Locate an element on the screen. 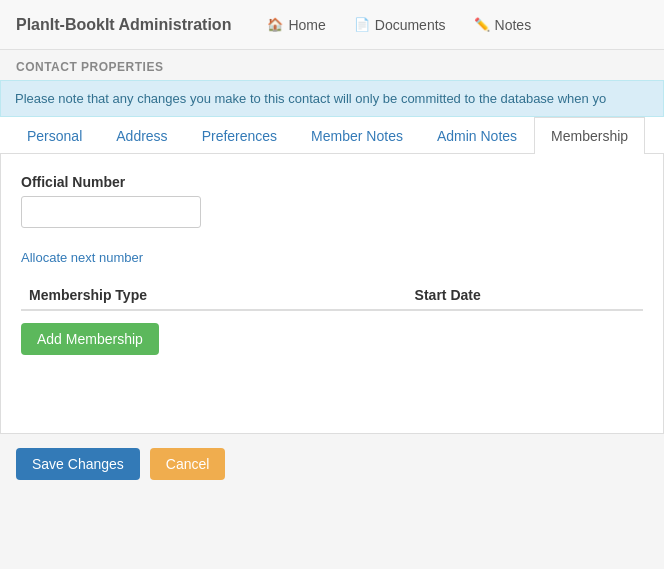 The image size is (664, 569). save-changes-button: Save Changes is located at coordinates (78, 464).